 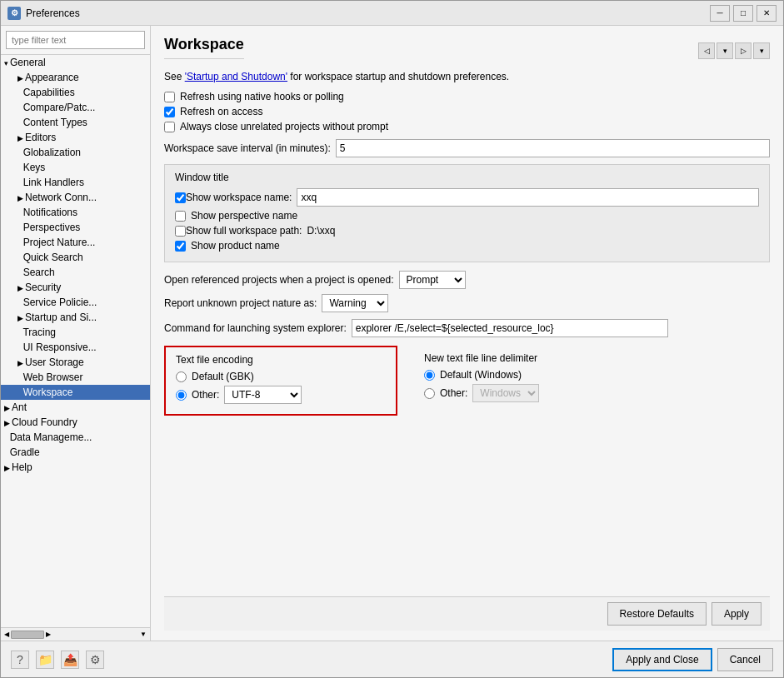 I want to click on show-perspective-name-checkbox, so click(x=180, y=217).